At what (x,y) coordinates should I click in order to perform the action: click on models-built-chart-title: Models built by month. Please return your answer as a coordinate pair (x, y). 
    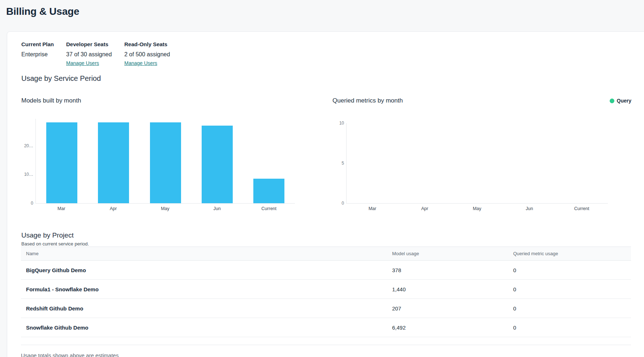
    Looking at the image, I should click on (51, 101).